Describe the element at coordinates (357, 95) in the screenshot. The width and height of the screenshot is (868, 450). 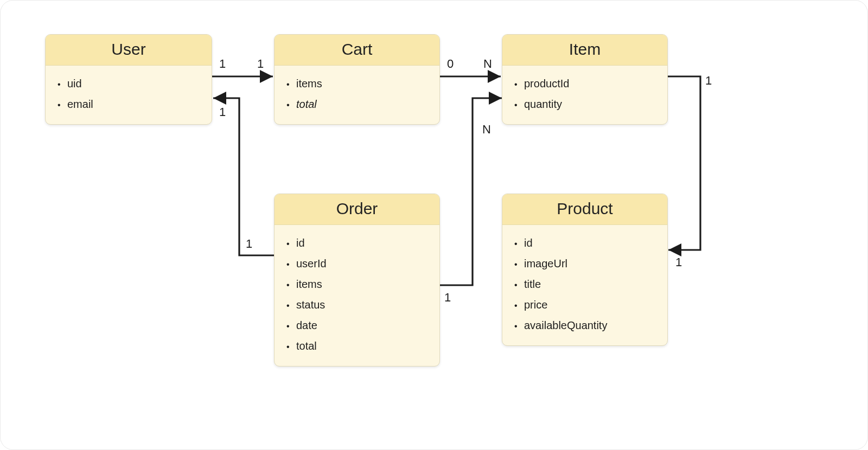
I see `entity-cart-attrs: items total` at that location.